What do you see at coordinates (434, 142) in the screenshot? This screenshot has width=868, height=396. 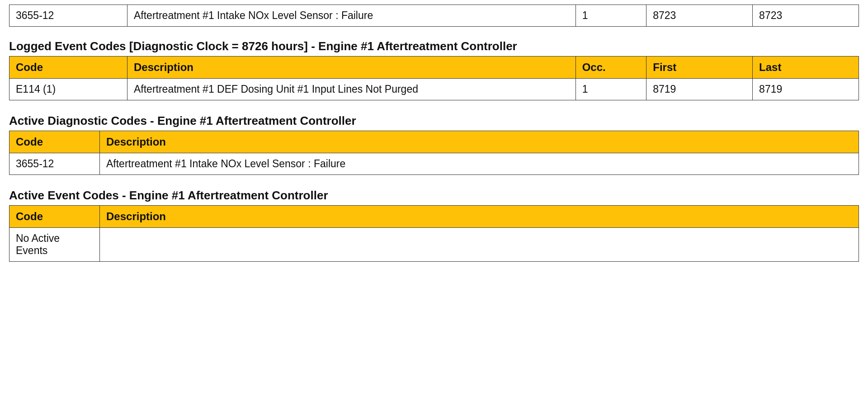 I see `active-diagnostic-header-row: Code Description` at bounding box center [434, 142].